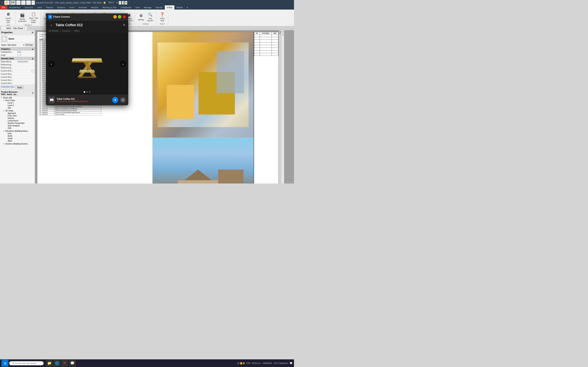  What do you see at coordinates (150, 17) in the screenshot?
I see `view-specific-btn: 🔍 ViewSpecific` at bounding box center [150, 17].